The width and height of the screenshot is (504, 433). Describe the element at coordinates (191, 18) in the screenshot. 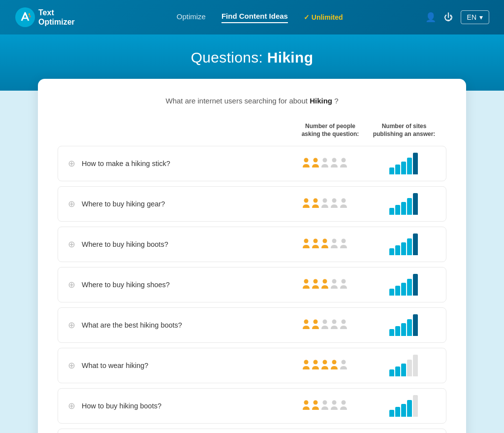

I see `nav-optimize: Optimize` at that location.